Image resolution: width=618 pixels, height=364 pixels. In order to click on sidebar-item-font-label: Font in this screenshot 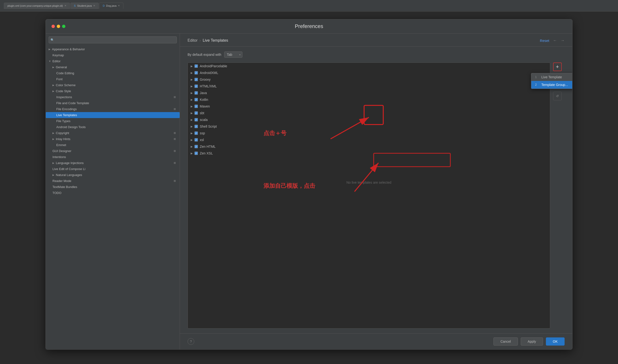, I will do `click(59, 79)`.